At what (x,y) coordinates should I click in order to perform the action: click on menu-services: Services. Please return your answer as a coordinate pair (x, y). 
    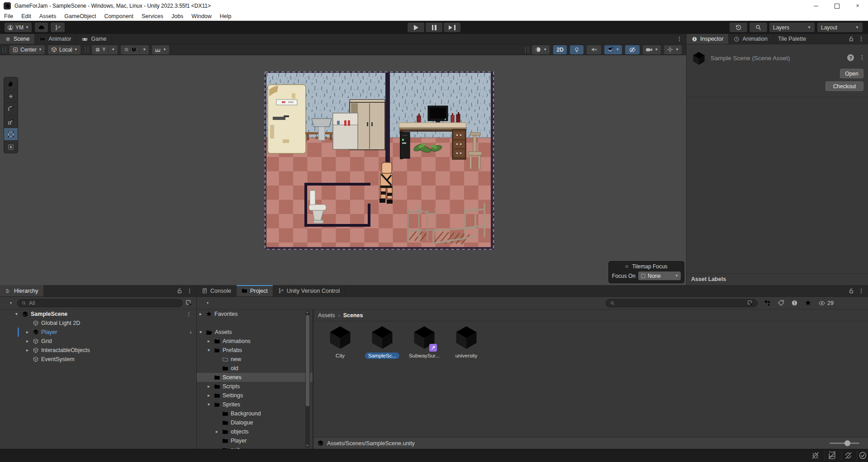
    Looking at the image, I should click on (152, 16).